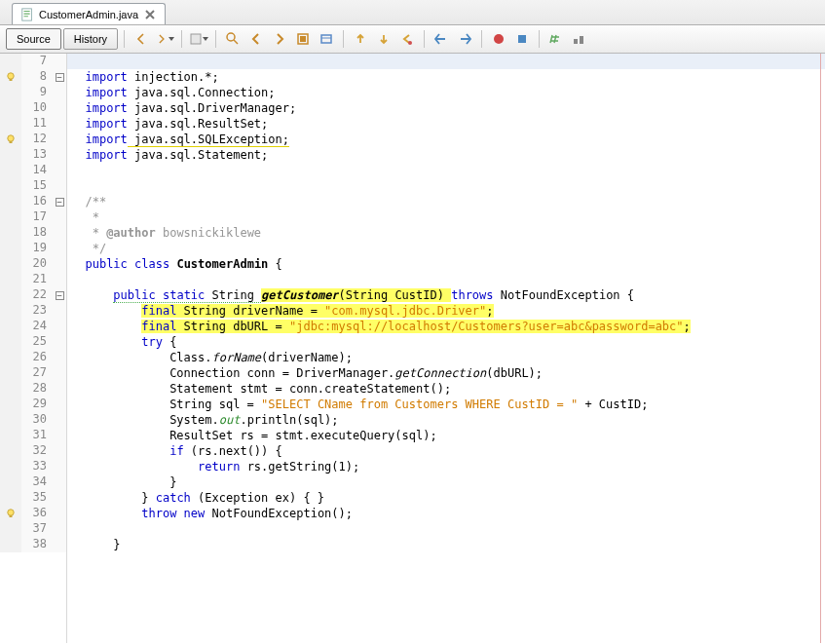 Image resolution: width=825 pixels, height=644 pixels. Describe the element at coordinates (556, 39) in the screenshot. I see `comment-button` at that location.